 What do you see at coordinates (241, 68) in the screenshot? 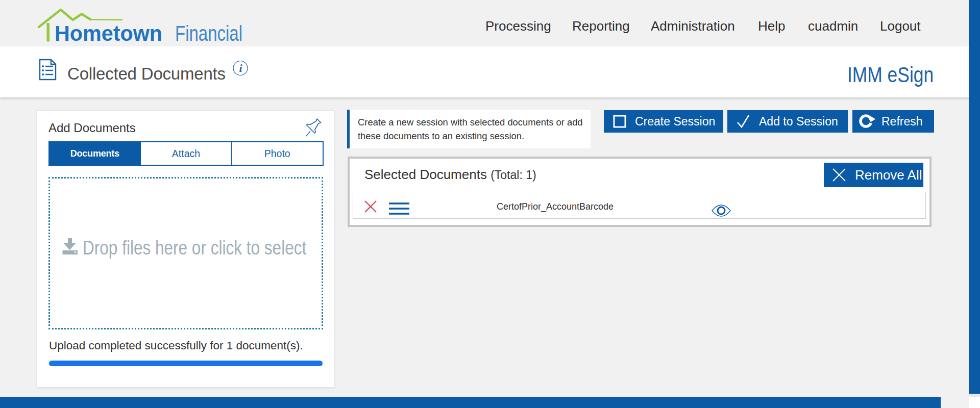
I see `svg-text: i` at bounding box center [241, 68].